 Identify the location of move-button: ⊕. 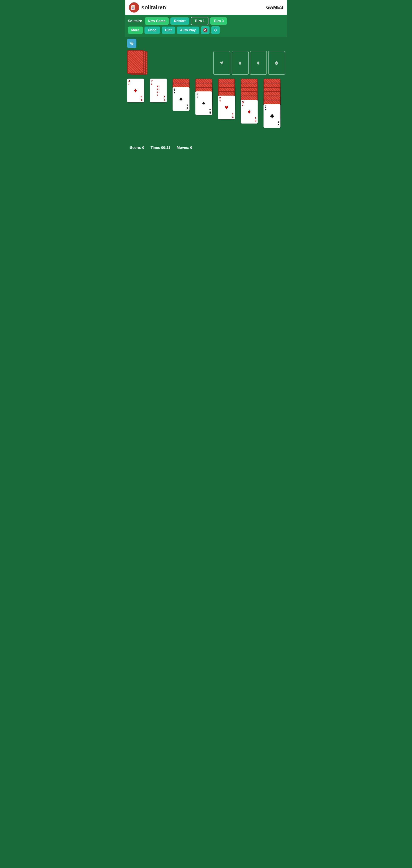
(132, 43).